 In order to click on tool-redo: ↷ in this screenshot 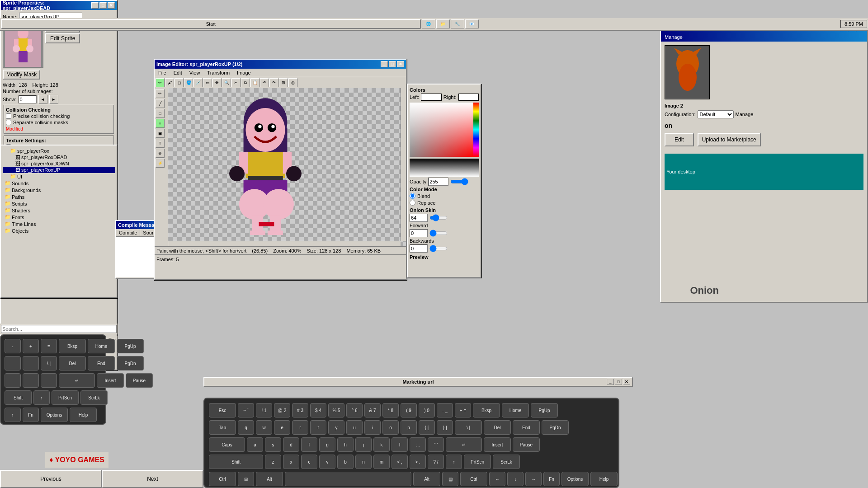, I will do `click(274, 83)`.